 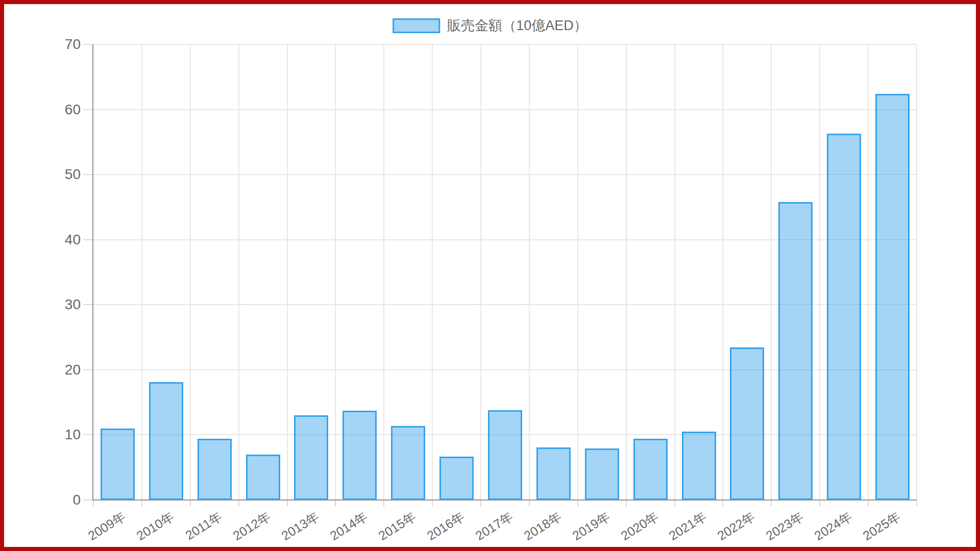 I want to click on x-axis-label: 2013年, so click(x=301, y=527).